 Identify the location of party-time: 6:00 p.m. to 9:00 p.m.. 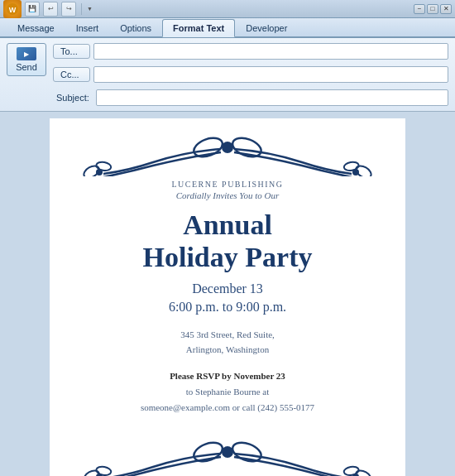
(228, 307).